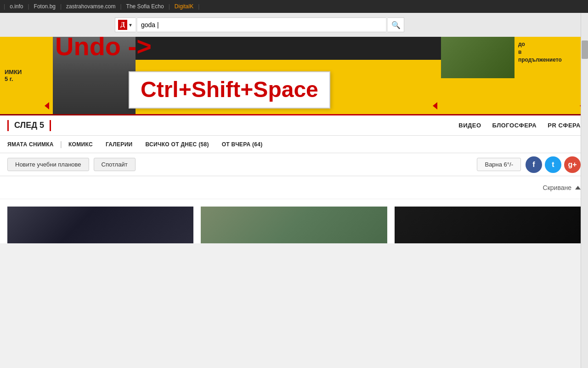 Image resolution: width=588 pixels, height=368 pixels. What do you see at coordinates (230, 90) in the screenshot?
I see `shortcut-tooltip-text: Ctrl+Shift+Space` at bounding box center [230, 90].